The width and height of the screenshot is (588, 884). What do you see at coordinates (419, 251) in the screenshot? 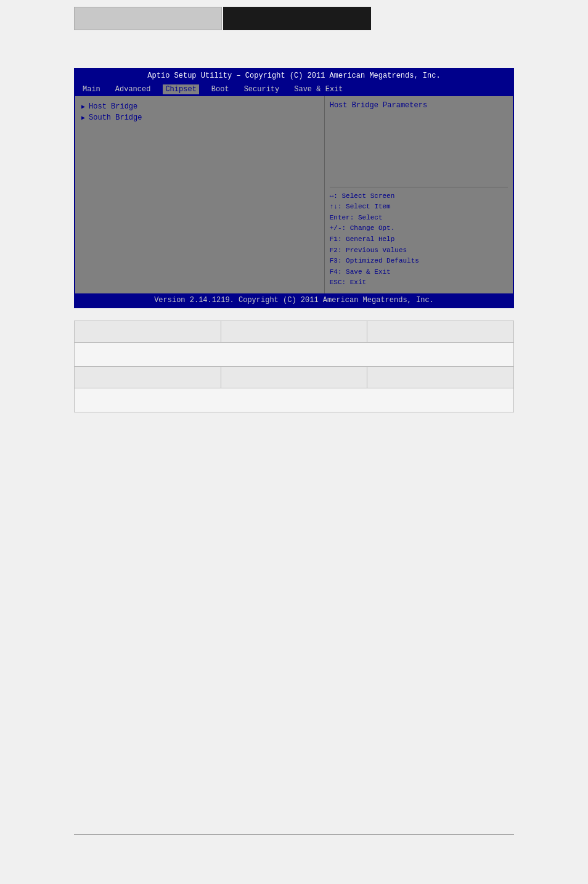
I see `key-f2: F2: Previous Values` at bounding box center [419, 251].